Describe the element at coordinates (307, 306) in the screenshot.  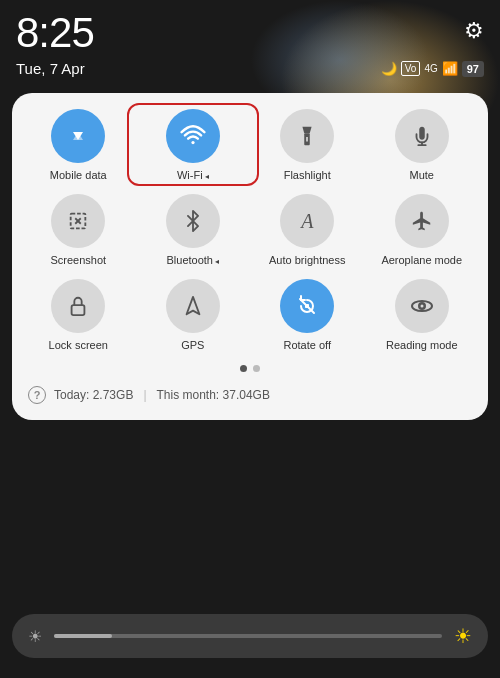
I see `rotate-off-icon-circle` at that location.